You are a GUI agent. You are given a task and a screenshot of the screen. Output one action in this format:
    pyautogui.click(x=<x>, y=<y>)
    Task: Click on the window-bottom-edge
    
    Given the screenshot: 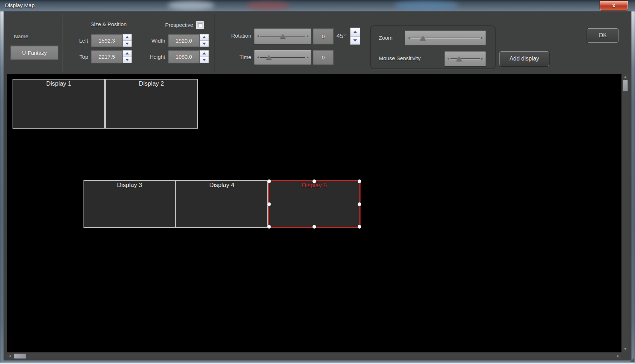 What is the action you would take?
    pyautogui.click(x=318, y=363)
    